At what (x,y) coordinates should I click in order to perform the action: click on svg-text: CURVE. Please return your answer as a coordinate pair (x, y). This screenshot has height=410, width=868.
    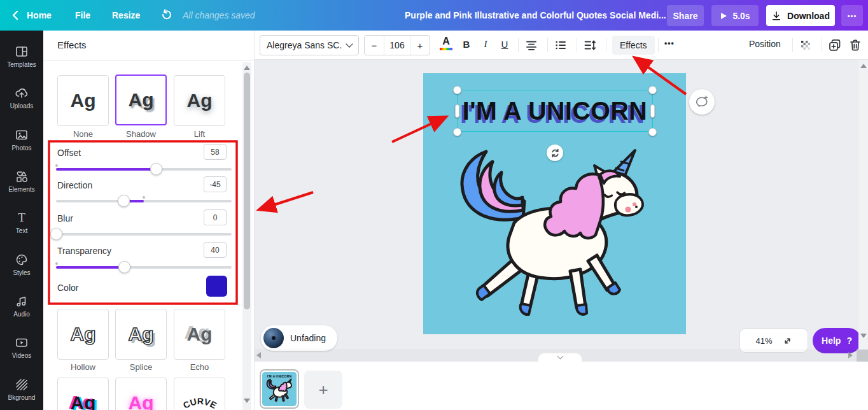
    Looking at the image, I should click on (200, 403).